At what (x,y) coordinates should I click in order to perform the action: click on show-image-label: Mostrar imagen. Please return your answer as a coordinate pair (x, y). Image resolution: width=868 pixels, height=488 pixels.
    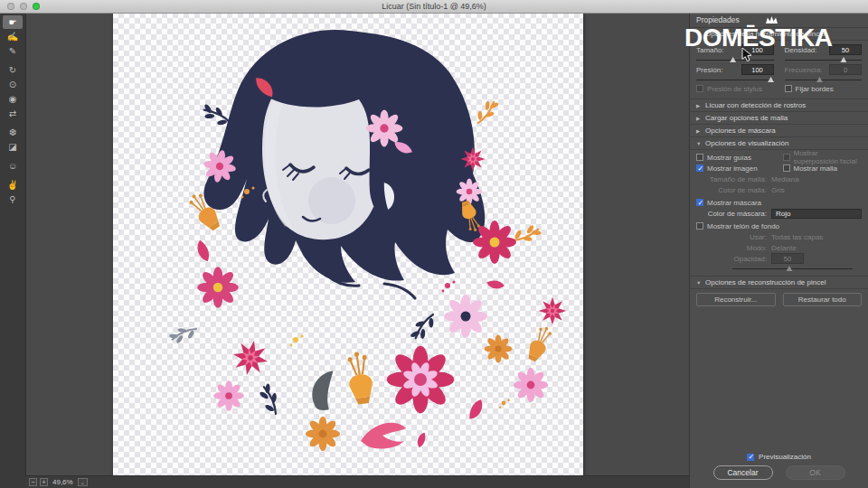
    Looking at the image, I should click on (732, 168).